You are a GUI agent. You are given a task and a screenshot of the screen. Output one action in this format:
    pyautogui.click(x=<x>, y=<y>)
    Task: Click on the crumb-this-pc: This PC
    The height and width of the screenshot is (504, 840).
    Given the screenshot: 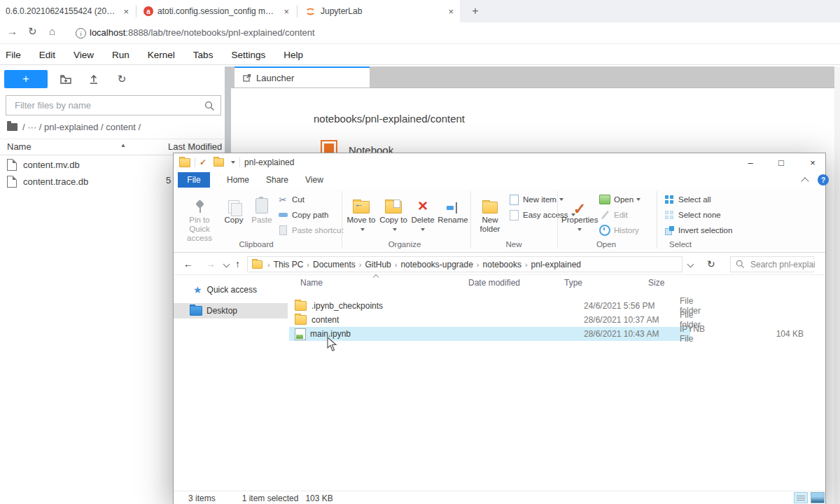 What is the action you would take?
    pyautogui.click(x=288, y=265)
    